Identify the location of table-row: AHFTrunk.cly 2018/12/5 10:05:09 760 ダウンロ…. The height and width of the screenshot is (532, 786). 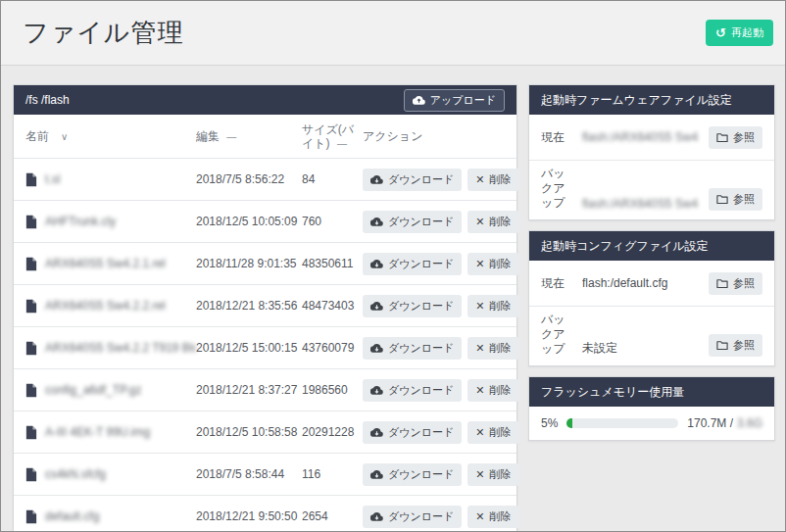
(265, 221).